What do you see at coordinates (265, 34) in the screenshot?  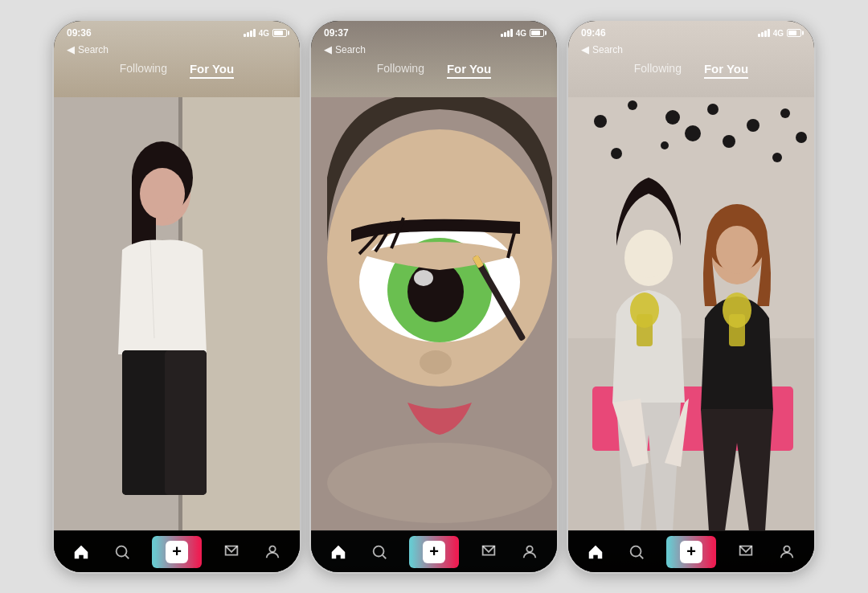 I see `status-icons-1: 4G` at bounding box center [265, 34].